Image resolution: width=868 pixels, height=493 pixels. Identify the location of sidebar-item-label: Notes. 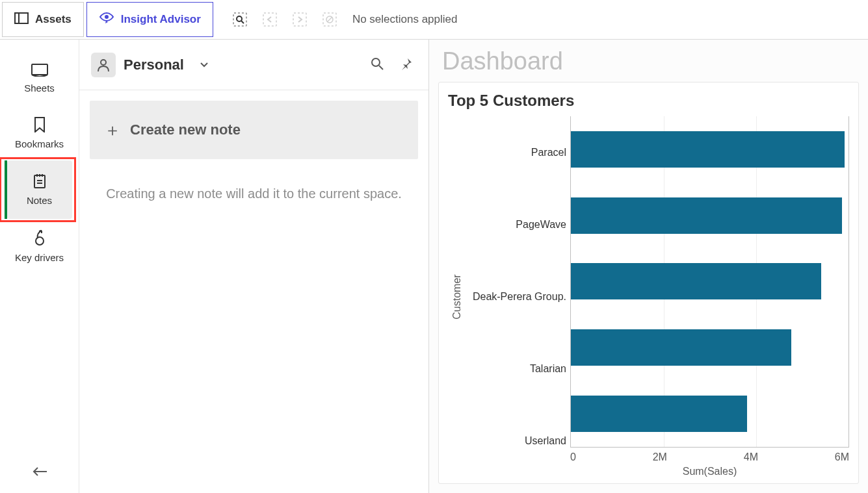
(39, 200).